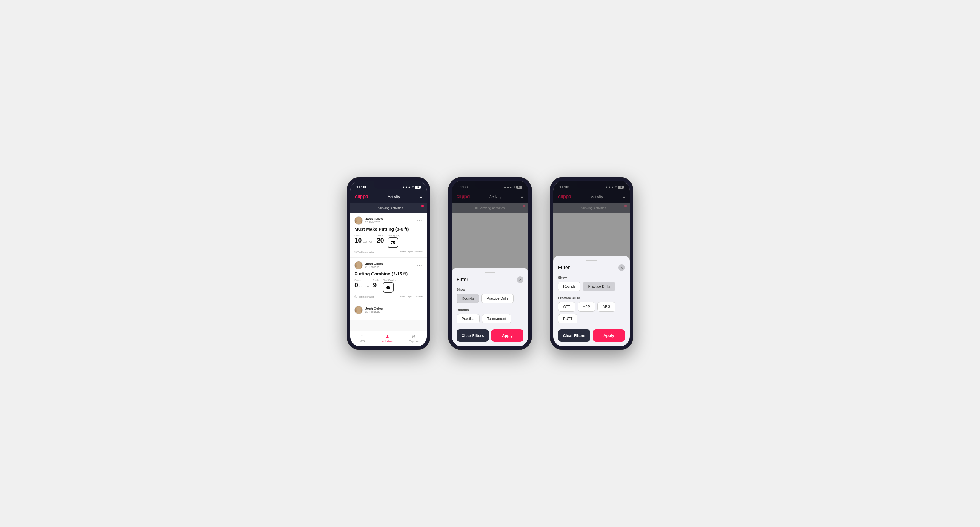 This screenshot has height=527, width=980. Describe the element at coordinates (380, 241) in the screenshot. I see `stat-shots-1: Shots 20` at that location.